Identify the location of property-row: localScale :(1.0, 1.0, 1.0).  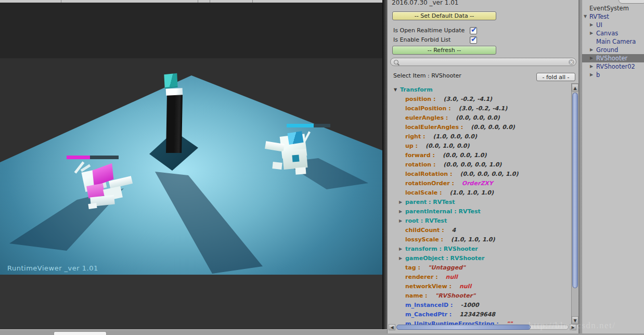
(441, 193).